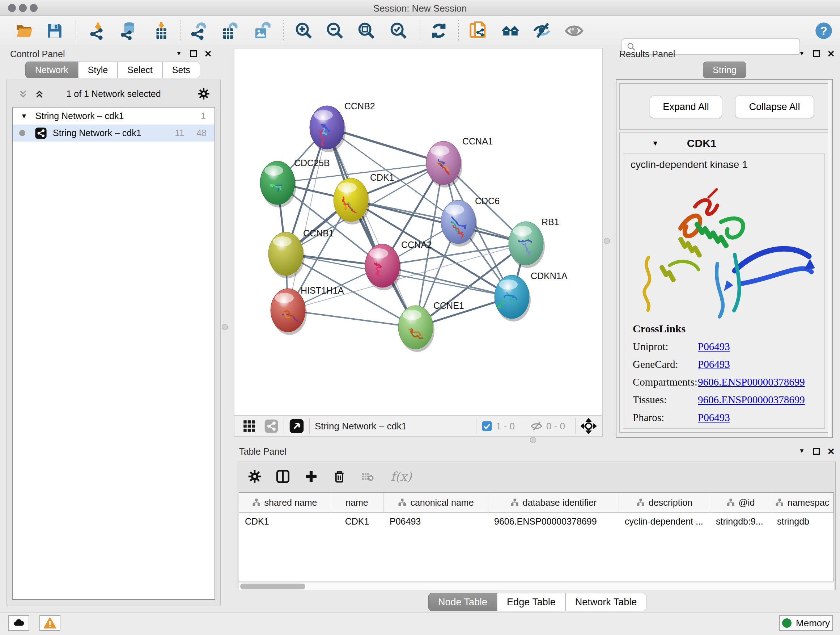 This screenshot has height=635, width=840. I want to click on create-column-button, so click(311, 477).